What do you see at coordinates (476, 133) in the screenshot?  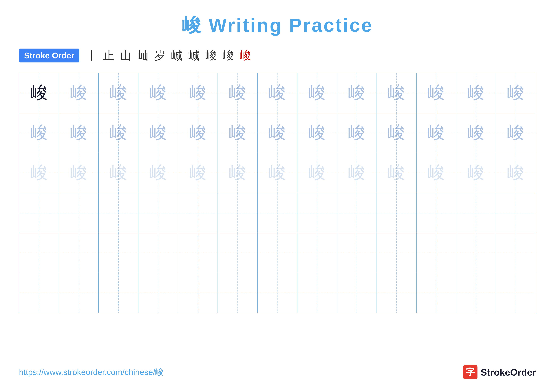 I see `grid-cell-r2-c12: 峻` at bounding box center [476, 133].